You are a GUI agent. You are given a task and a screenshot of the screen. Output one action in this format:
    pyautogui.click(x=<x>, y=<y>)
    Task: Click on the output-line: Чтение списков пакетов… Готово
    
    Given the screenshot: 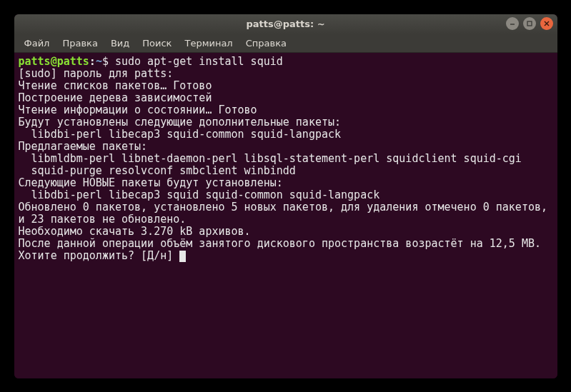 What is the action you would take?
    pyautogui.click(x=116, y=86)
    